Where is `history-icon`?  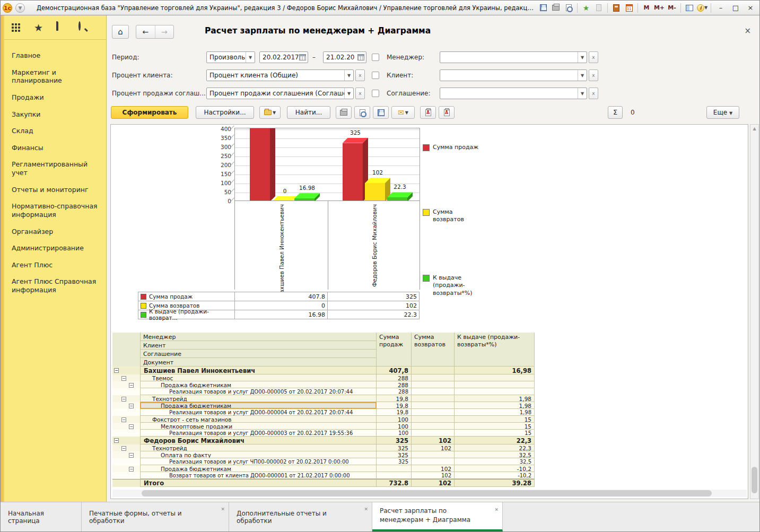 history-icon is located at coordinates (62, 28).